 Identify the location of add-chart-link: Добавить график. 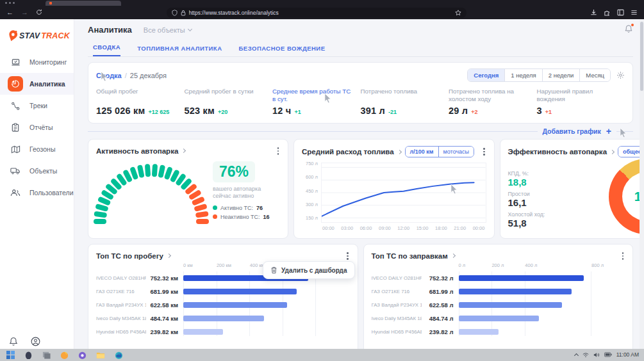
(572, 131).